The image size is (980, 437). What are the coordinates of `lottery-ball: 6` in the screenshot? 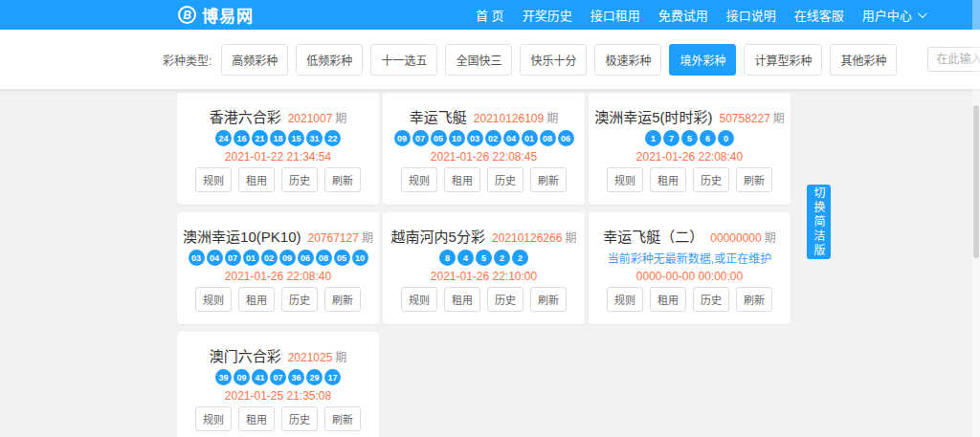 It's located at (708, 138).